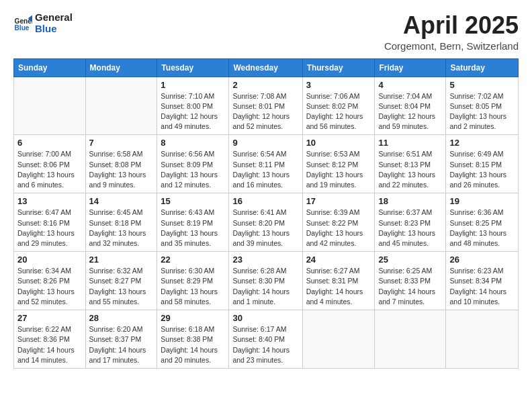  Describe the element at coordinates (482, 223) in the screenshot. I see `calendar-cell: 19Sunrise: 6:36 AM Sunset: 8:25 PM Dayli…` at that location.